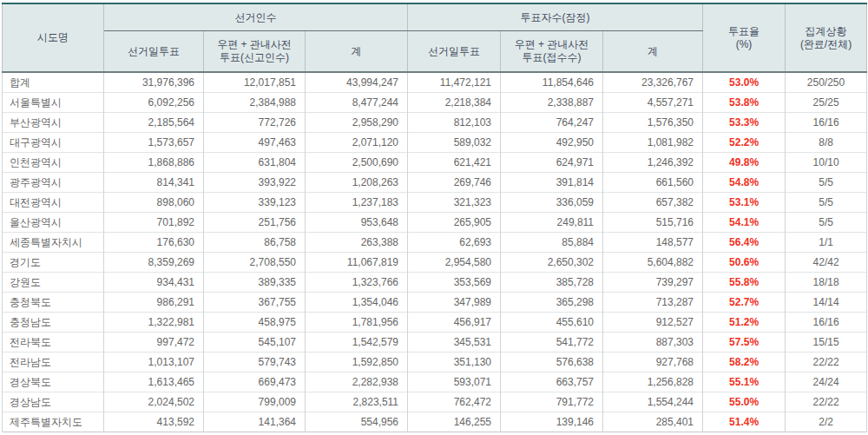 This screenshot has width=868, height=435. Describe the element at coordinates (745, 123) in the screenshot. I see `turnout-cell: 53.3%` at that location.